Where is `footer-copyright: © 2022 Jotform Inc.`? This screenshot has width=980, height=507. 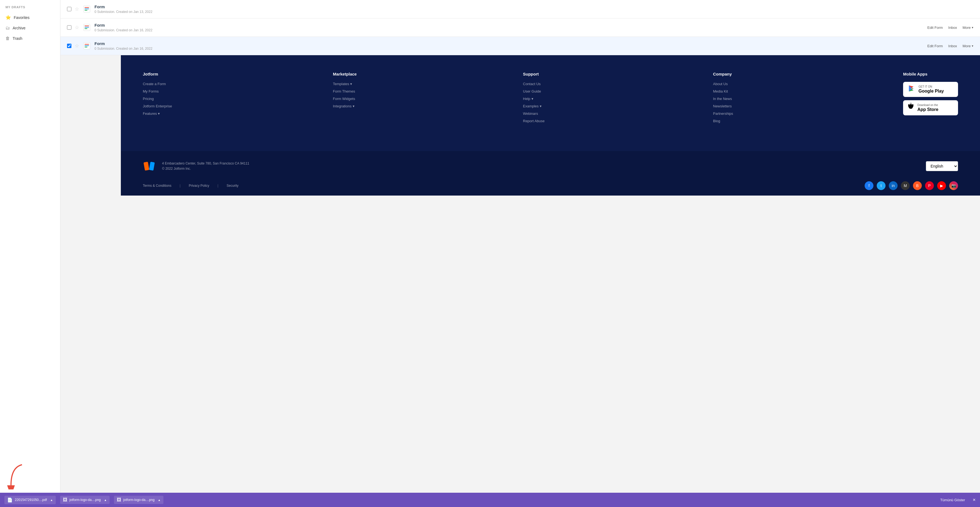
footer-copyright: © 2022 Jotform Inc. is located at coordinates (206, 169).